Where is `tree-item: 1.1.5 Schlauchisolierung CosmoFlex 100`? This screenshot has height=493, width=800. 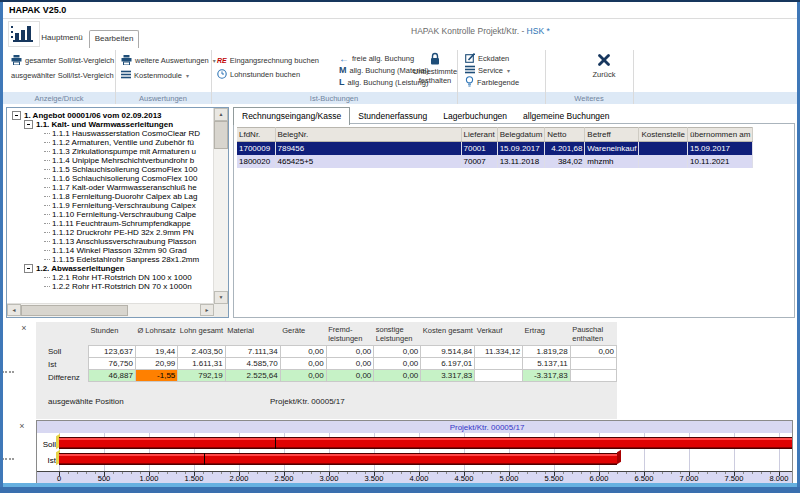 tree-item: 1.1.5 Schlauchisolierung CosmoFlex 100 is located at coordinates (111, 170).